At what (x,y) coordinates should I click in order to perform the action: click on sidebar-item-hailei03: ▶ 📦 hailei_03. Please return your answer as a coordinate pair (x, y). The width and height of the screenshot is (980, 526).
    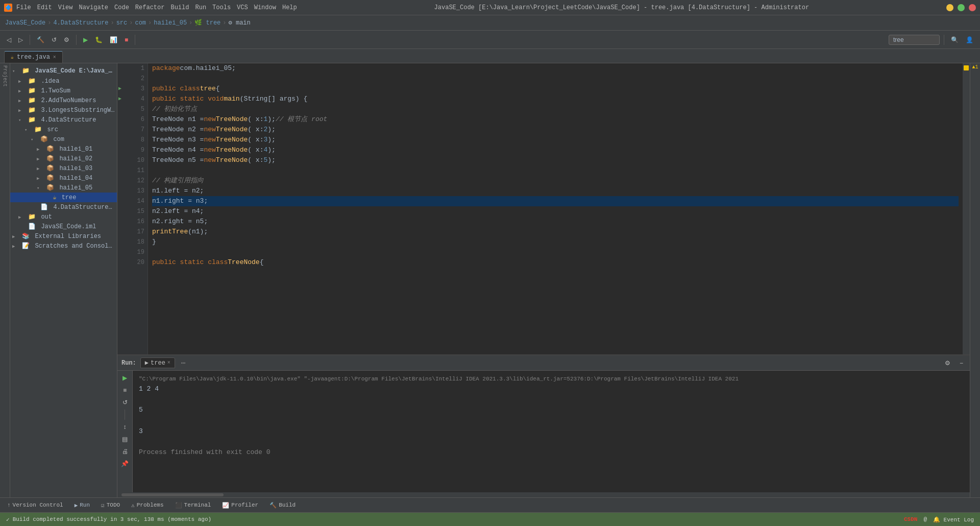
    Looking at the image, I should click on (63, 169).